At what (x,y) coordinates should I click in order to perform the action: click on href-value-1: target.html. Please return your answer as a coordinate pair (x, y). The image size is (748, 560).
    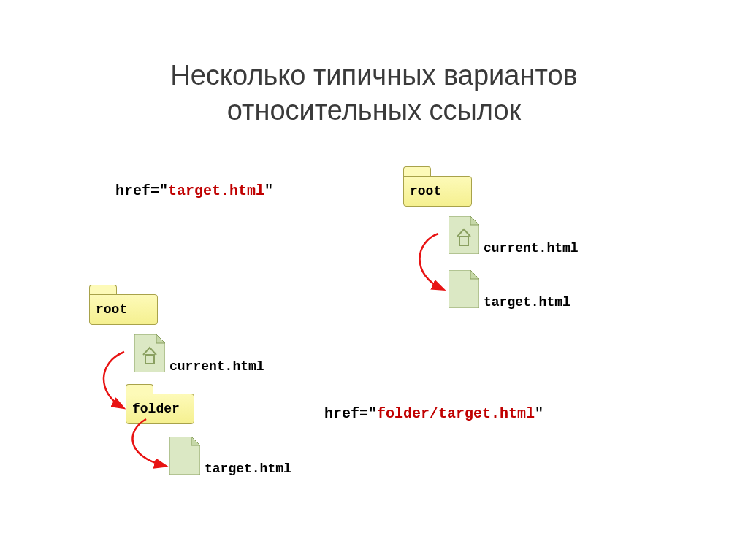
    Looking at the image, I should click on (216, 191).